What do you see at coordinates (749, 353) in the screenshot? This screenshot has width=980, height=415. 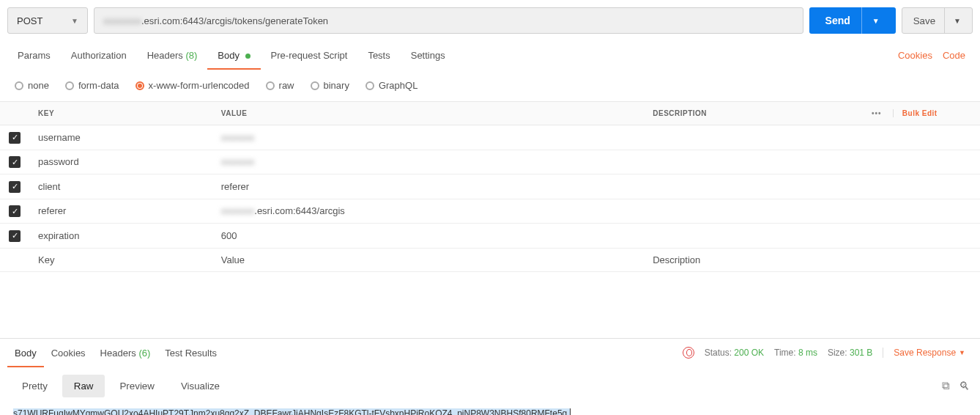 I see `status-value: 200 OK` at bounding box center [749, 353].